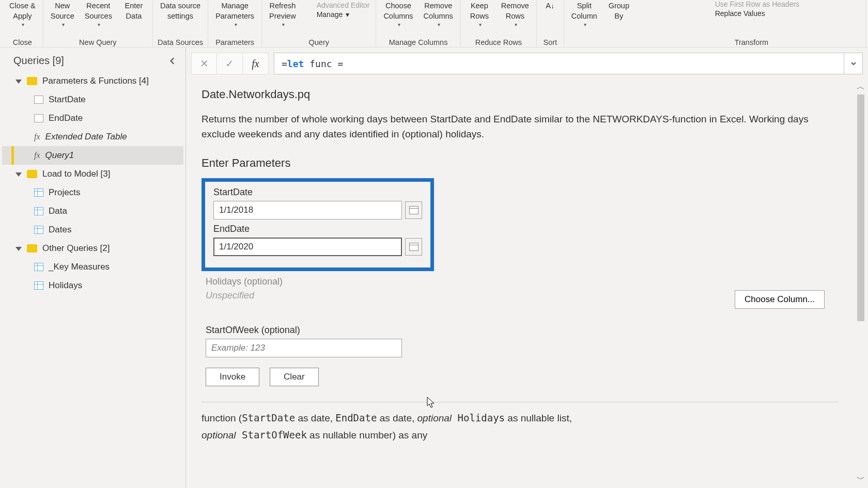  Describe the element at coordinates (751, 13) in the screenshot. I see `replace-values-button: Replace Values` at that location.